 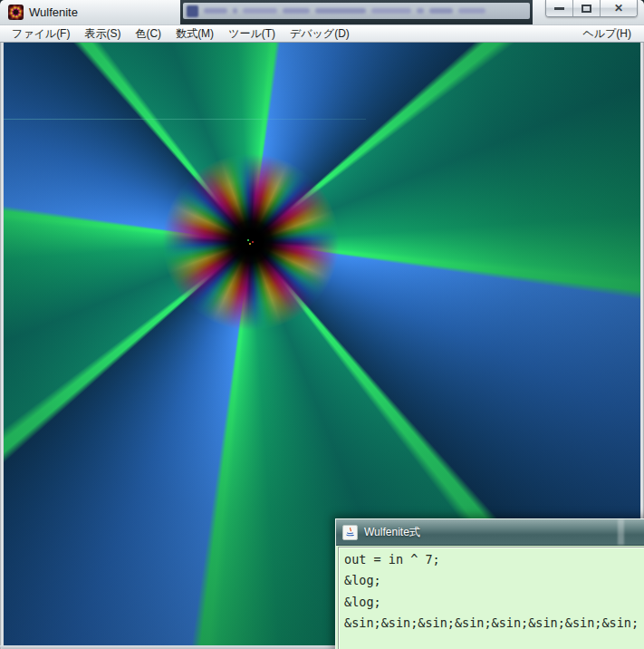 I want to click on menu-color: 色(C), so click(x=149, y=34).